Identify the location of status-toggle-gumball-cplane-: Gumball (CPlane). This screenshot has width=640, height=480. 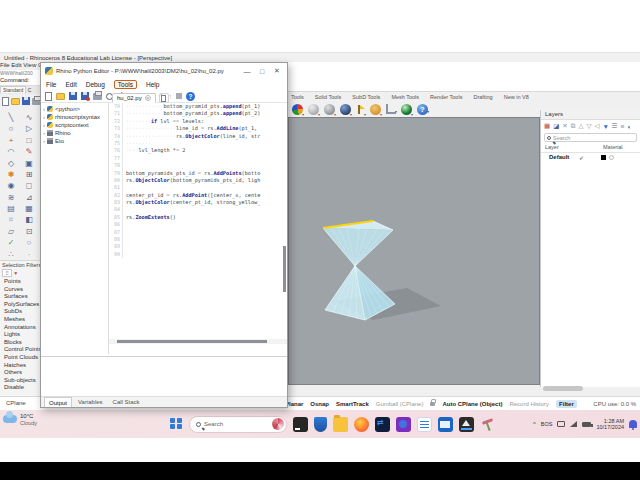
(400, 404).